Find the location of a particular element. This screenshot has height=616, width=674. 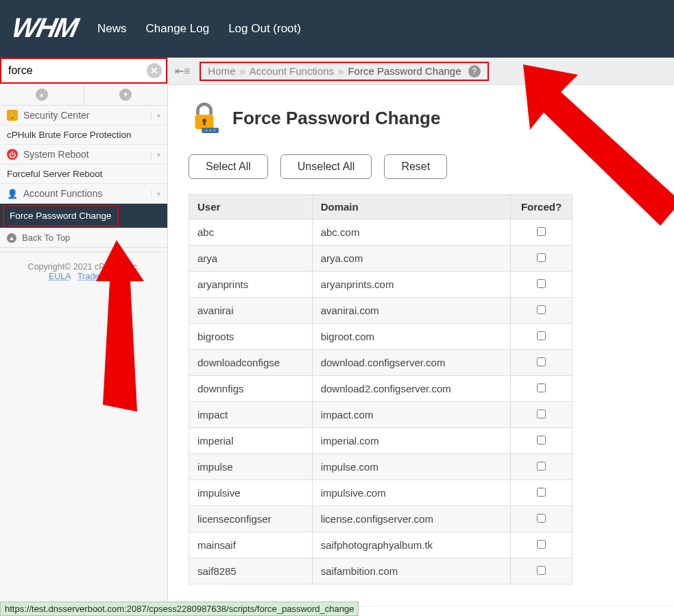

top-bar: WHM News Change Log Log Out (root) is located at coordinates (337, 29).